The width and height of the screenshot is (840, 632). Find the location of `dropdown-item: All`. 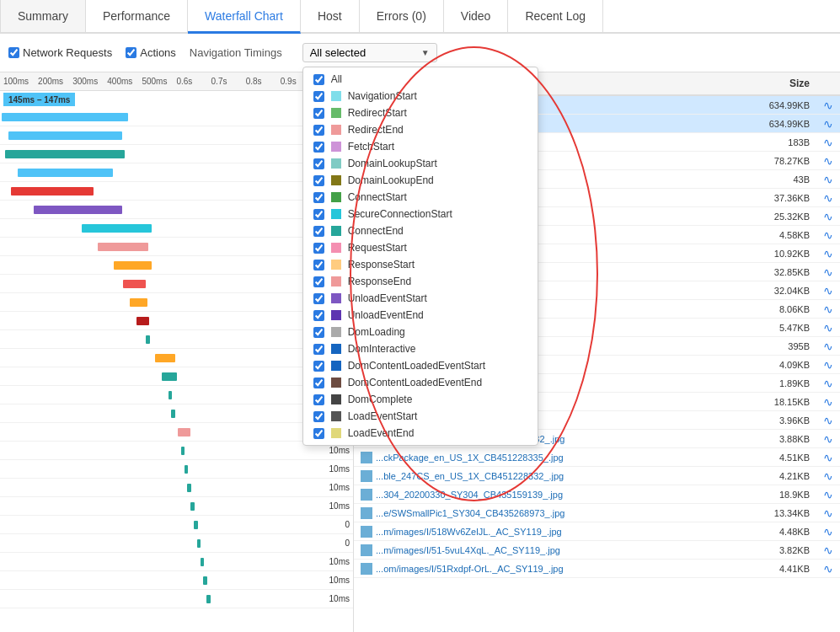

dropdown-item: All is located at coordinates (420, 79).